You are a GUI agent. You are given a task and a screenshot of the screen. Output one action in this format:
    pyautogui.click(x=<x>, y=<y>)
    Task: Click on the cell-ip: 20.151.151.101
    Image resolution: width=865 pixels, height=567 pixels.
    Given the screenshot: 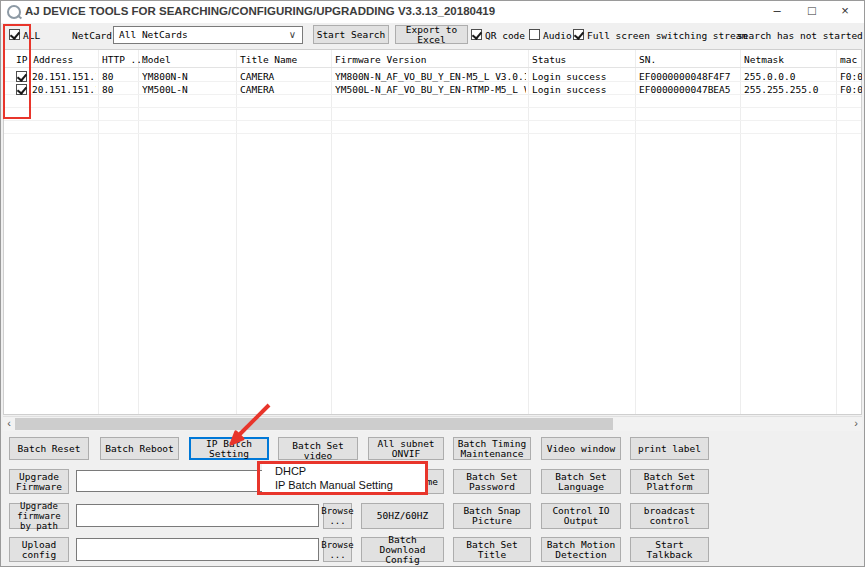 What is the action you would take?
    pyautogui.click(x=64, y=76)
    